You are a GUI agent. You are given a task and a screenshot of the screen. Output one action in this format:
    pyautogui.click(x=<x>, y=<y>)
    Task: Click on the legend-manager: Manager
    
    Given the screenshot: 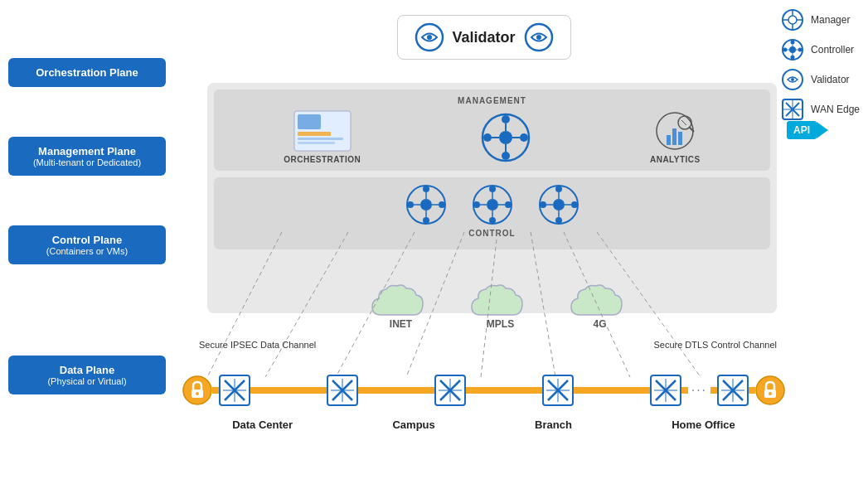 What is the action you would take?
    pyautogui.click(x=821, y=20)
    